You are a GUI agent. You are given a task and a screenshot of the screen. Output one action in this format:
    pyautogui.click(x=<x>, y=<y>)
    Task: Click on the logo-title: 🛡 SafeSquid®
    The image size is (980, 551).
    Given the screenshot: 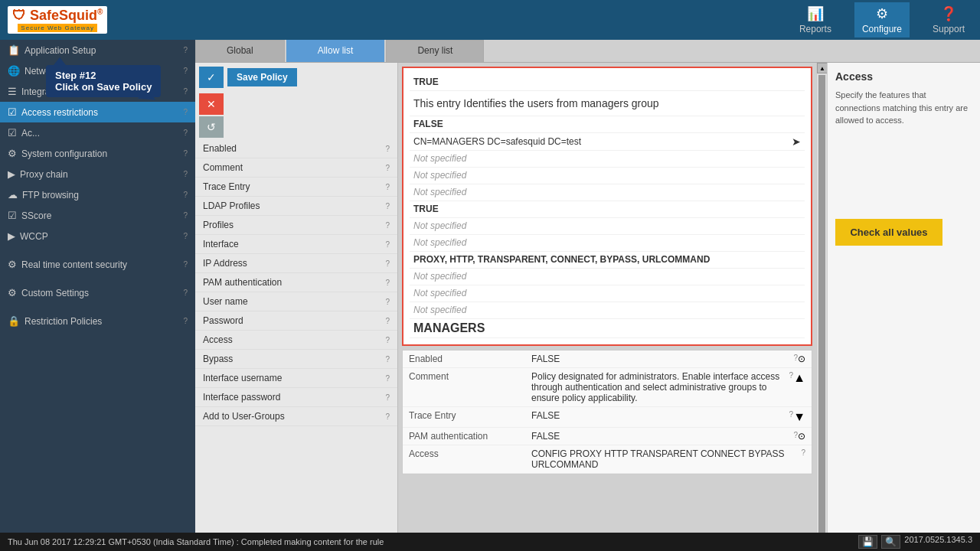 What is the action you would take?
    pyautogui.click(x=57, y=15)
    